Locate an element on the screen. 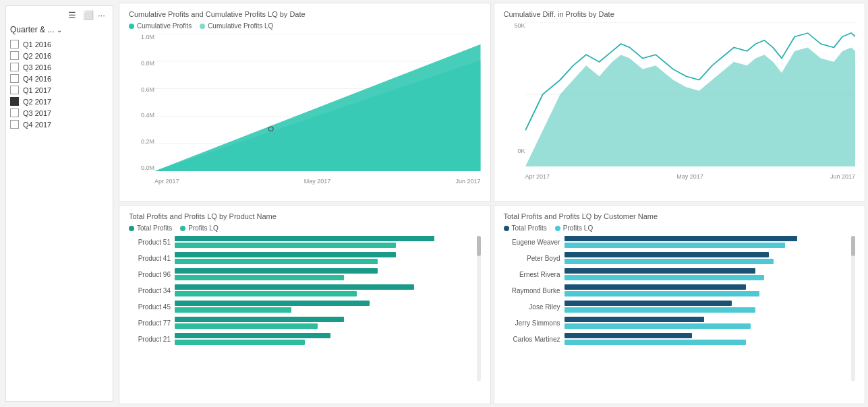 Image resolution: width=868 pixels, height=407 pixels. chart-icon: ⬜ is located at coordinates (88, 15).